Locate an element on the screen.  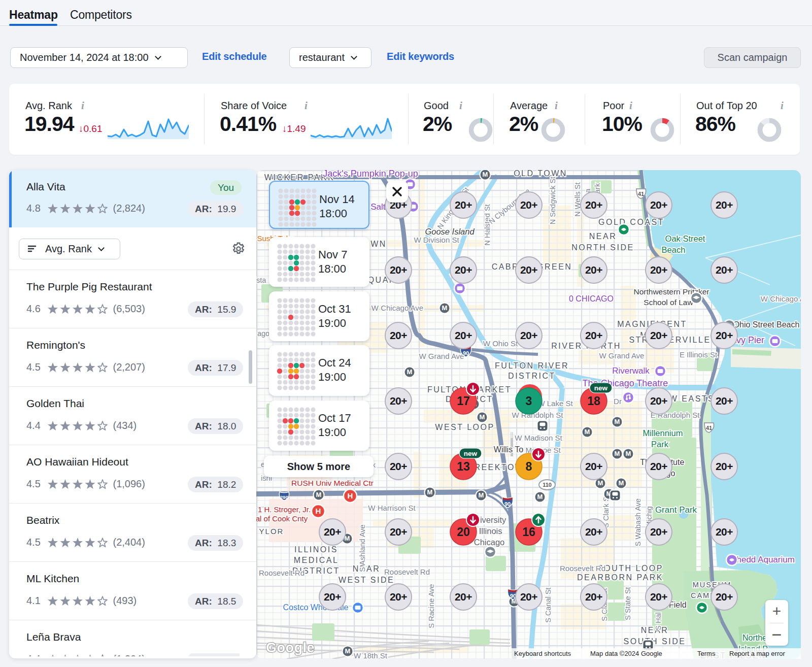
svg-text: ILLINOIS is located at coordinates (316, 549).